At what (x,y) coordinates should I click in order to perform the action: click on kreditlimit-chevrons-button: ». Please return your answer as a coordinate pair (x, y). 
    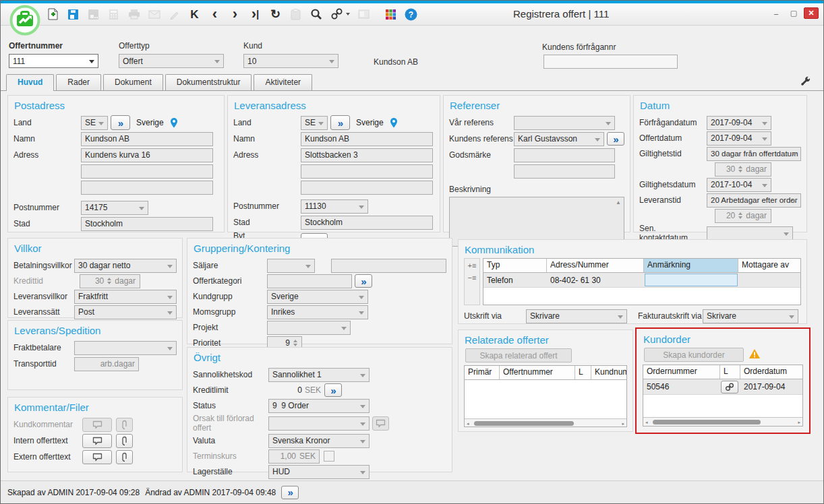
    Looking at the image, I should click on (333, 390).